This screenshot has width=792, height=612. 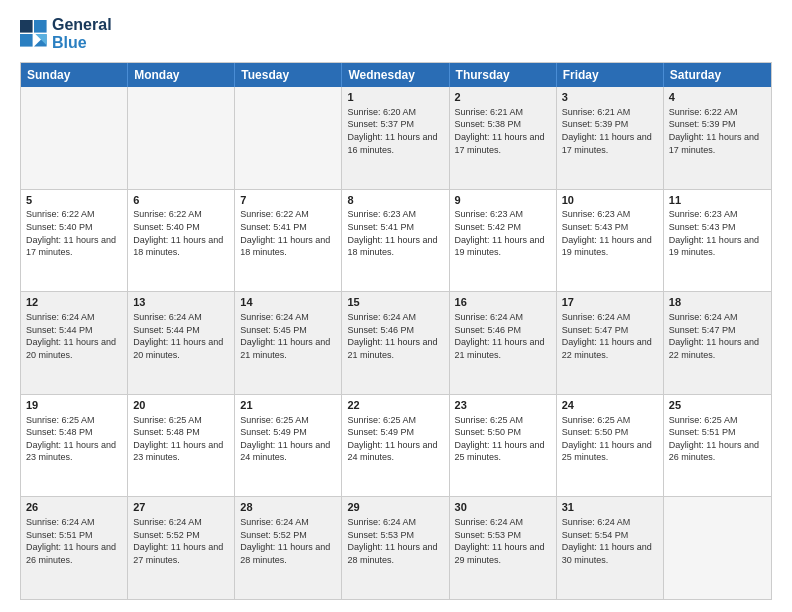 I want to click on day-number: 8, so click(x=395, y=200).